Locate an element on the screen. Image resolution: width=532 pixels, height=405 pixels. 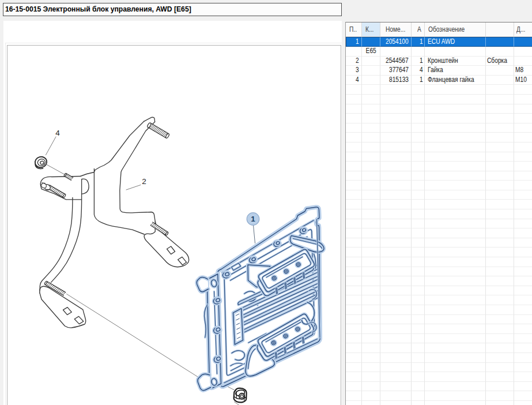
svg-text: 2 is located at coordinates (144, 181).